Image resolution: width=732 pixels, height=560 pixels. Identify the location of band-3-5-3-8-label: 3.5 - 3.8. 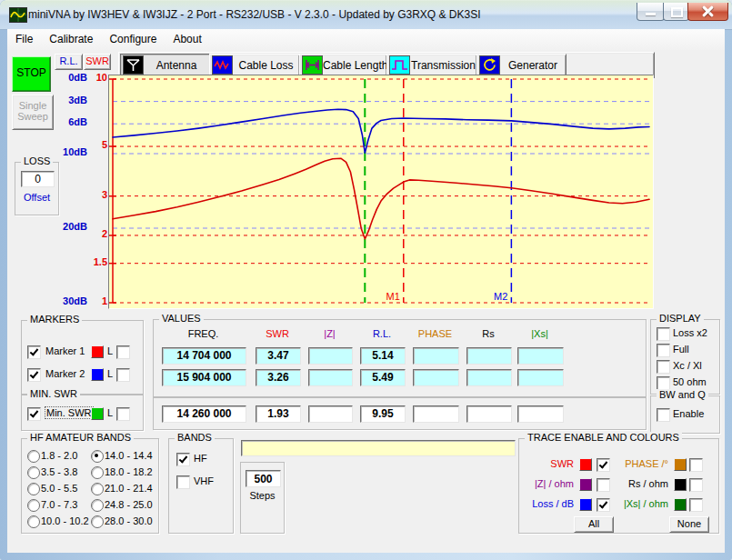
(59, 472).